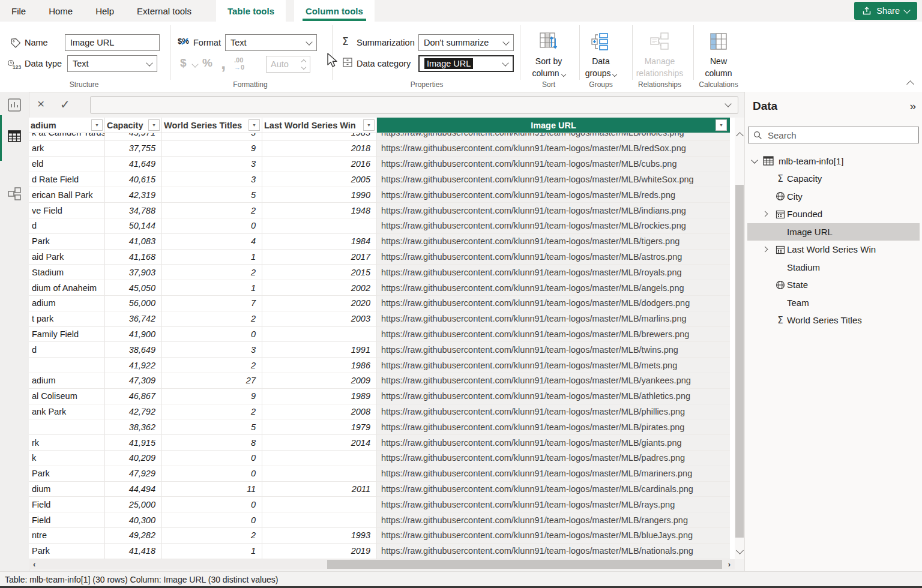 Image resolution: width=922 pixels, height=588 pixels. I want to click on titles-cell: 27, so click(212, 381).